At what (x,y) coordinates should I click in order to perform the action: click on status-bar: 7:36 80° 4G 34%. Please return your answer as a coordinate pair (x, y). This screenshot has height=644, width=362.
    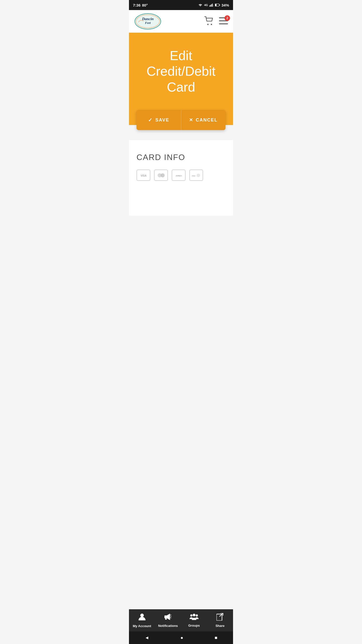
    Looking at the image, I should click on (181, 5).